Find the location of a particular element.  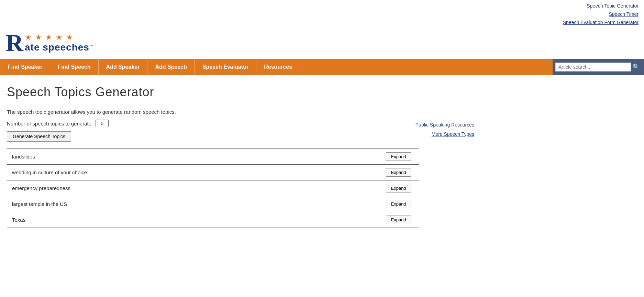

nav-item-resources: Resources is located at coordinates (278, 67).